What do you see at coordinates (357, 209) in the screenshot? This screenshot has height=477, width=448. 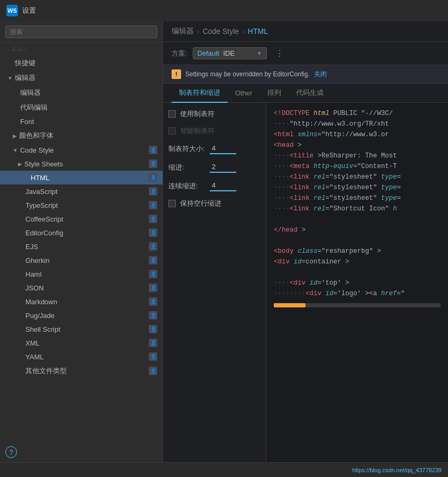 I see `code-line-9: ····<link rel="Shortcut Icon" h` at bounding box center [357, 209].